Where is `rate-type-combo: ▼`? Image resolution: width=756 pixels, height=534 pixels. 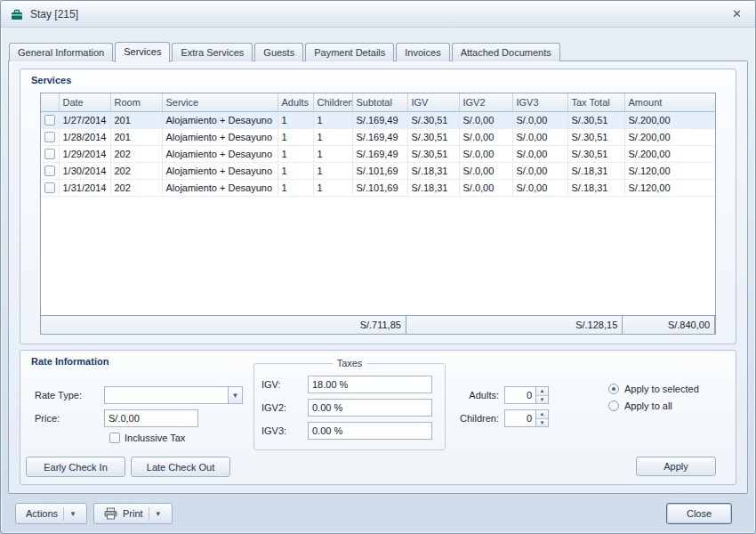
rate-type-combo: ▼ is located at coordinates (173, 395).